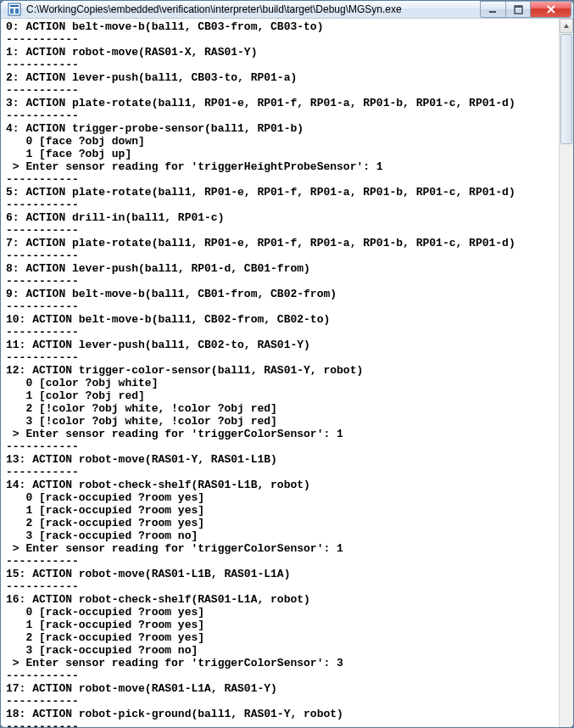 The image size is (574, 728). What do you see at coordinates (493, 9) in the screenshot?
I see `minimize-button` at bounding box center [493, 9].